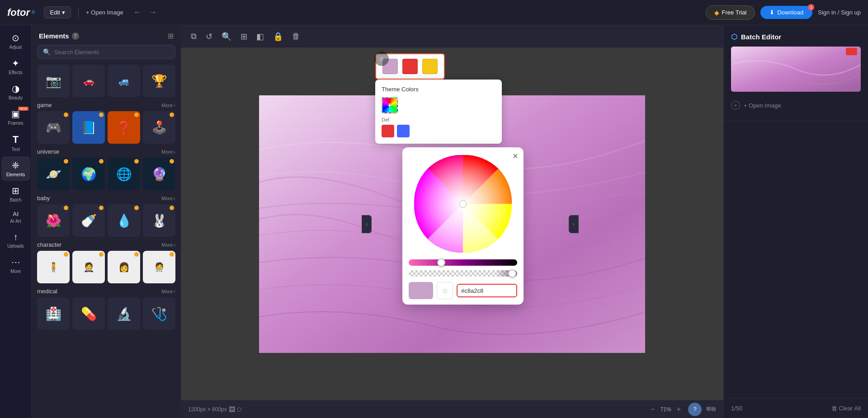 Image resolution: width=868 pixels, height=418 pixels. I want to click on element-item: 💊, so click(89, 314).